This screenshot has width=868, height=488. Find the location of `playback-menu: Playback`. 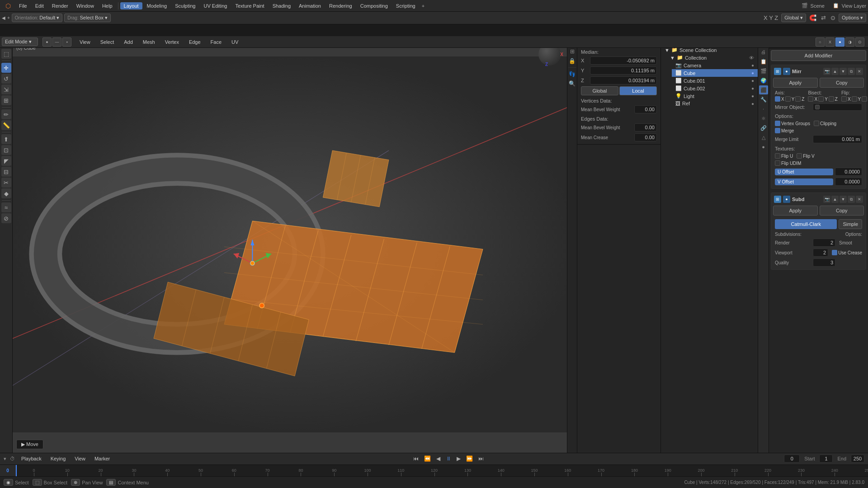

playback-menu: Playback is located at coordinates (32, 459).